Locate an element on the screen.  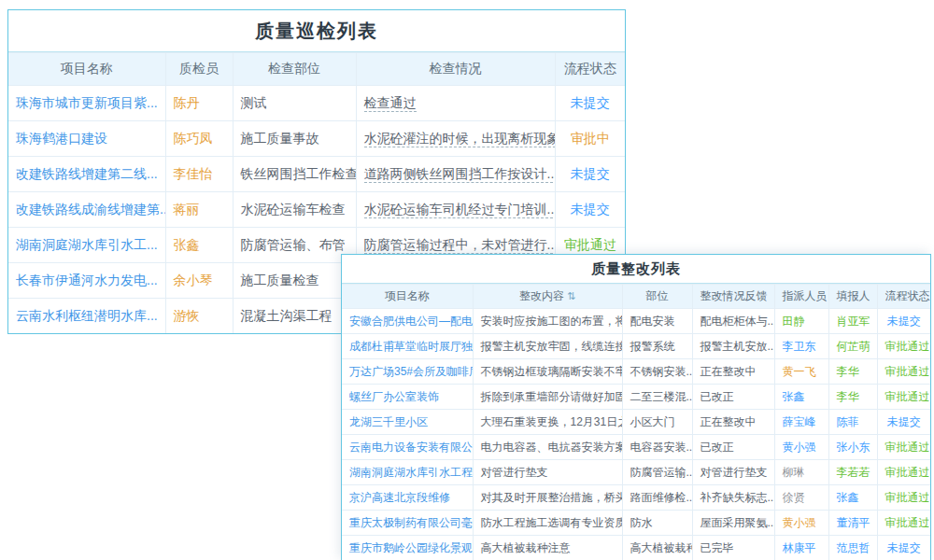
table-cell-part: 高大植被栽种 is located at coordinates (658, 548).